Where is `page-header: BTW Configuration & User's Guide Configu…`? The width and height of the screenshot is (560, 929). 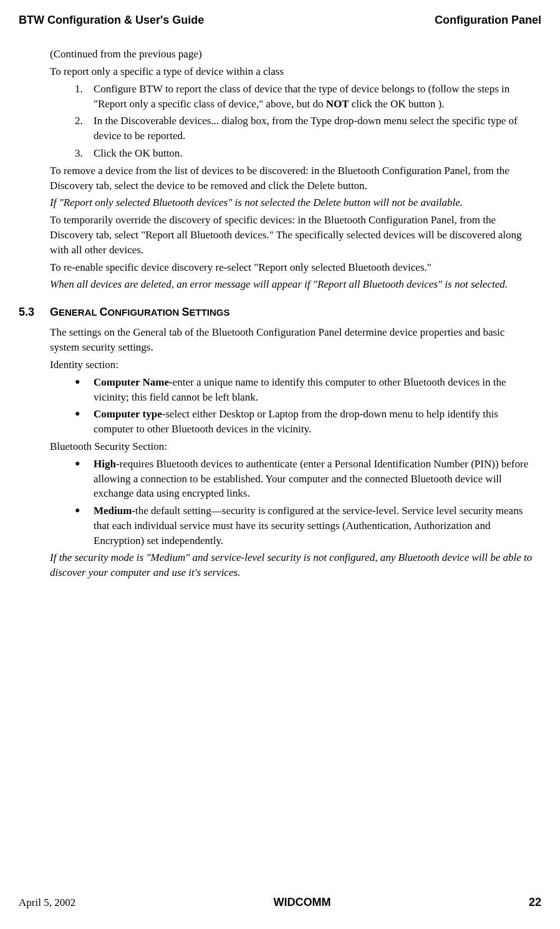
page-header: BTW Configuration & User's Guide Configu… is located at coordinates (280, 20).